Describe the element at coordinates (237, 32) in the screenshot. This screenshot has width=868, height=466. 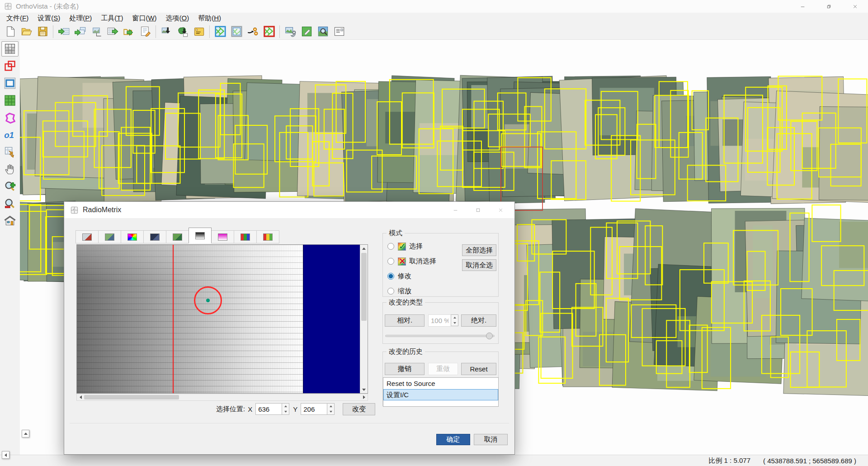
I see `tiles-grey-icon` at that location.